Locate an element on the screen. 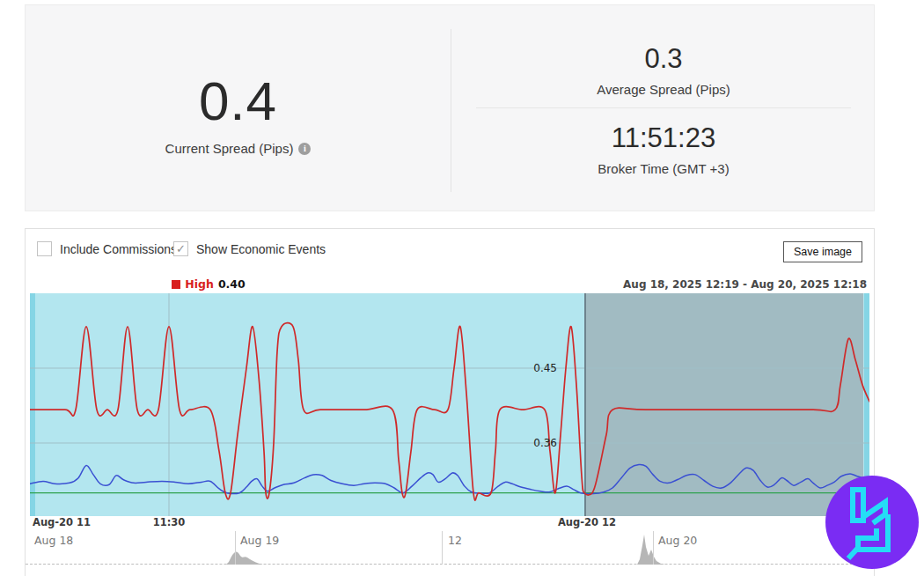 The height and width of the screenshot is (576, 924). save-image-button: Save image is located at coordinates (823, 252).